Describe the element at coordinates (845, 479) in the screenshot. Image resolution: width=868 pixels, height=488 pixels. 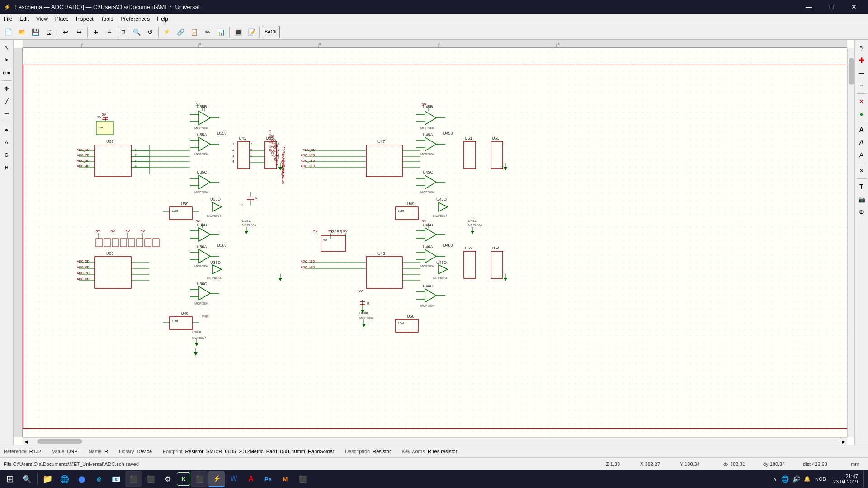
I see `taskbar-datetime: 21:47 23.04.2019` at that location.